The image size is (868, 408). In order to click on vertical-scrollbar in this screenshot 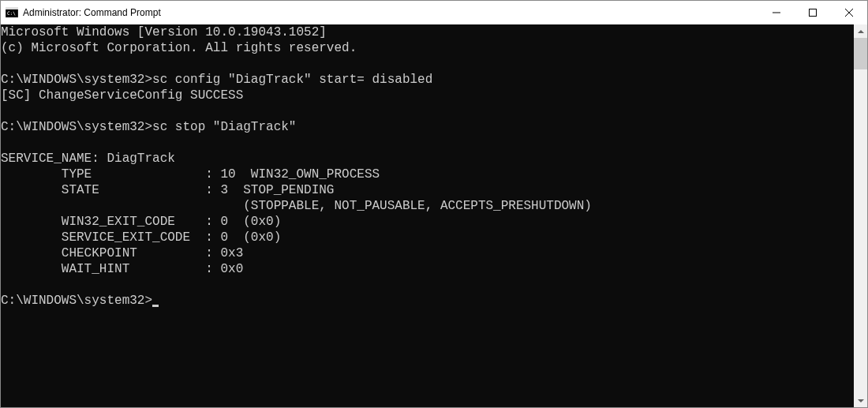, I will do `click(860, 216)`.